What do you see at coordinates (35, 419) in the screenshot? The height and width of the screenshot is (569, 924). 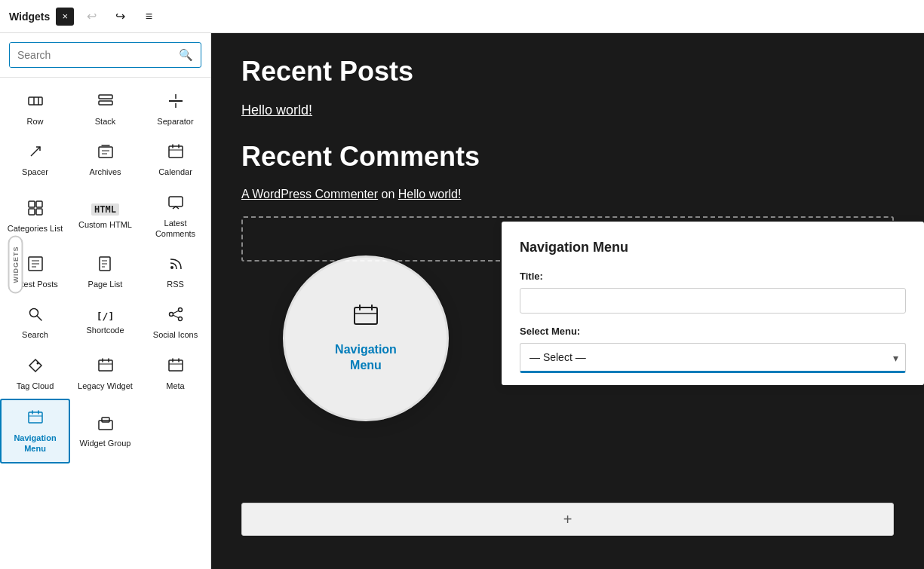 I see `nav-menu-icon` at bounding box center [35, 419].